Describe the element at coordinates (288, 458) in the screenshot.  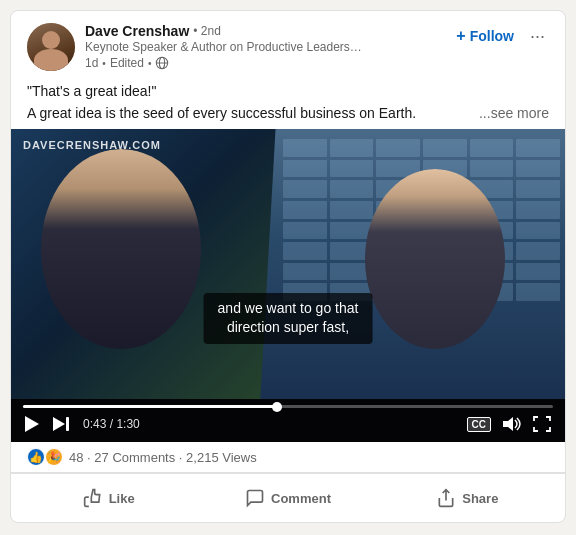
I see `reactions-row: 👍 🎉 48 · 27 Comments · 2,215 Views` at that location.